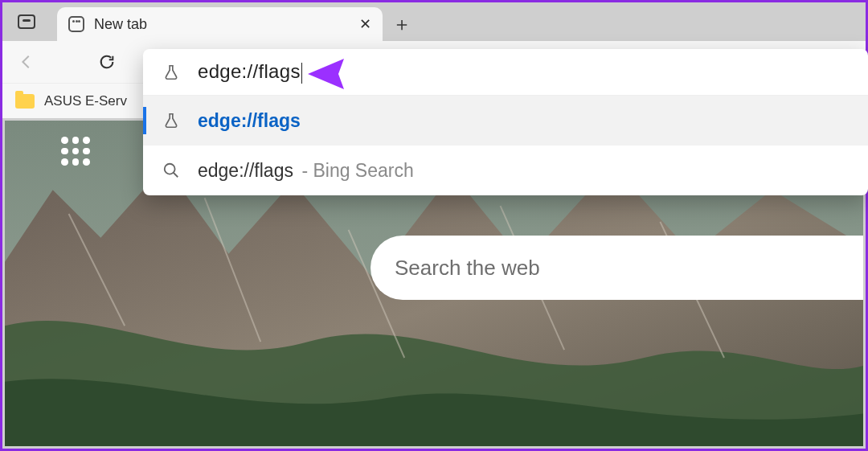 The width and height of the screenshot is (868, 451). Describe the element at coordinates (365, 24) in the screenshot. I see `close-tab-icon: ✕` at that location.